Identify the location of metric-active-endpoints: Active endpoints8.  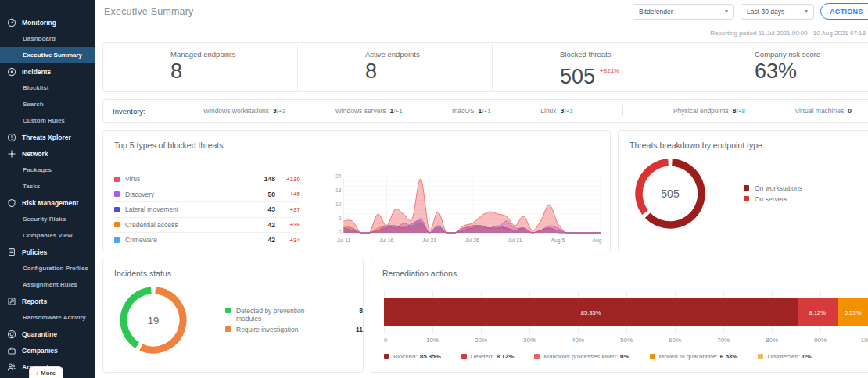
(396, 67).